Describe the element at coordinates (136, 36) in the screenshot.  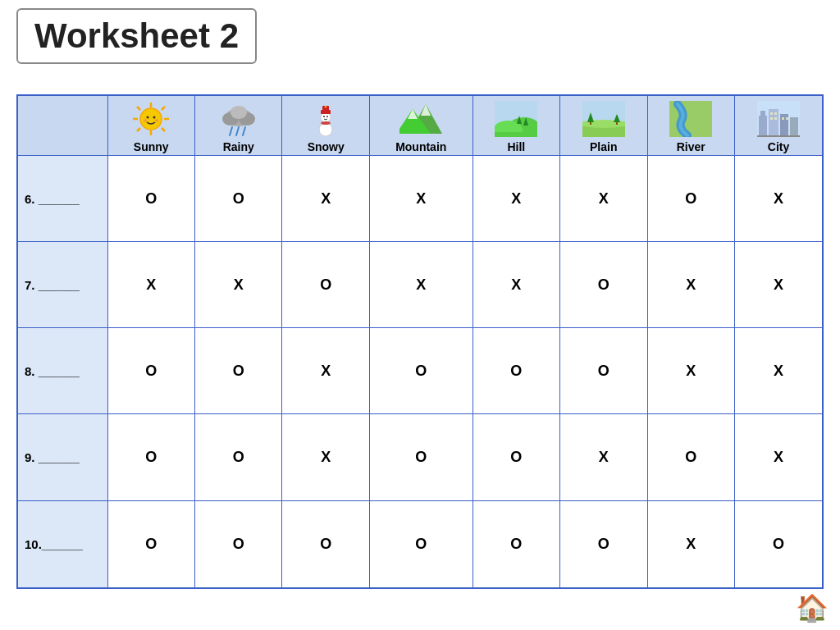
I see `worksheet-title: Worksheet 2` at that location.